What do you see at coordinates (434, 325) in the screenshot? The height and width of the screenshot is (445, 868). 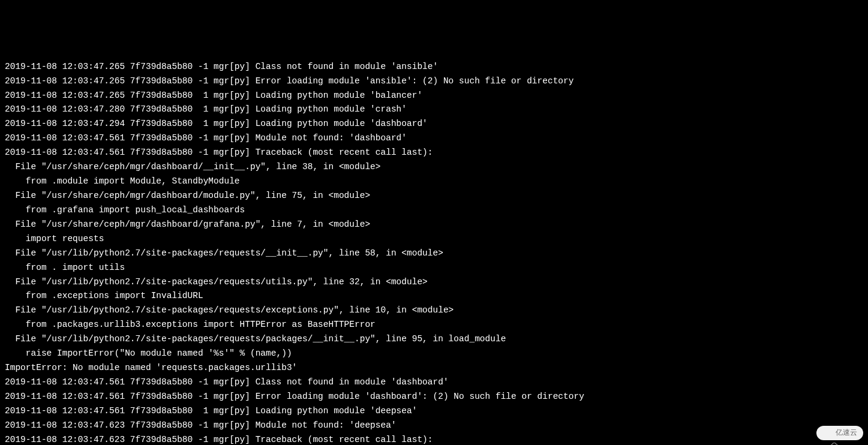 I see `log-line: from .packages.urllib3.exceptions import…` at bounding box center [434, 325].